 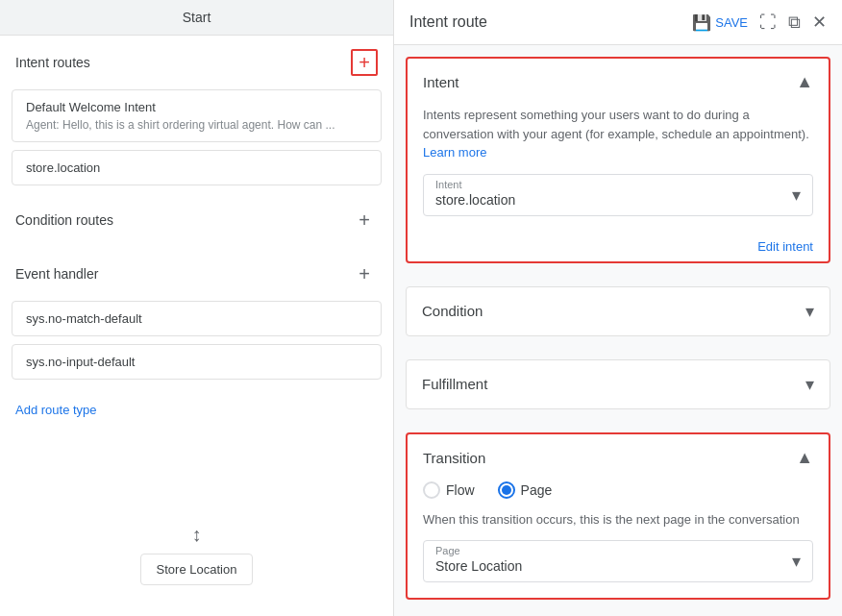 What do you see at coordinates (53, 62) in the screenshot?
I see `intent-routes-title: Intent routes` at bounding box center [53, 62].